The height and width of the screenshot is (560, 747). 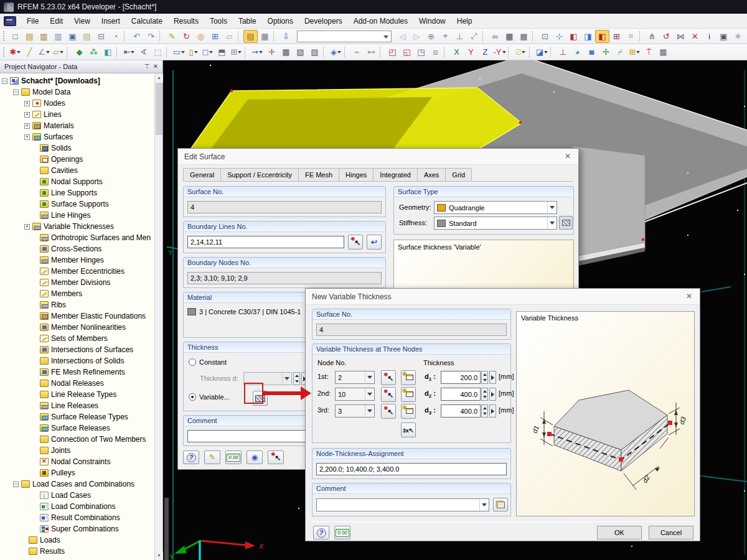 I want to click on modules-icon: ✳, so click(x=738, y=36).